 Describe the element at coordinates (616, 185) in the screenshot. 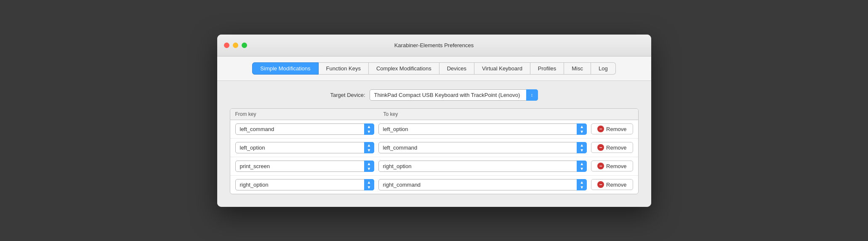

I see `remove-label-3: Remove` at that location.